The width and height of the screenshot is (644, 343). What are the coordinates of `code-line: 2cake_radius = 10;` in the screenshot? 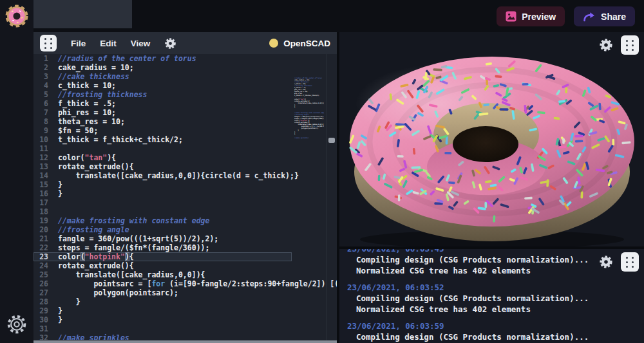 It's located at (162, 68).